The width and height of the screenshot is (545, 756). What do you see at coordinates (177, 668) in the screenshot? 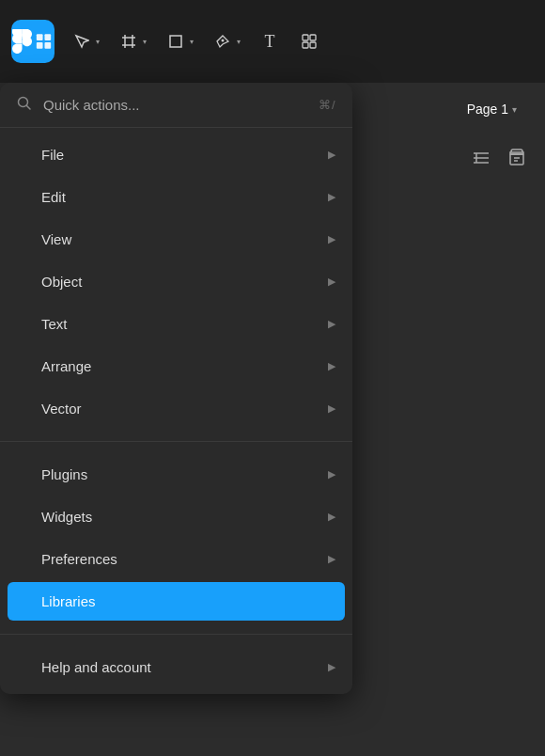
I see `menu-item-help: Help and account ▶` at bounding box center [177, 668].